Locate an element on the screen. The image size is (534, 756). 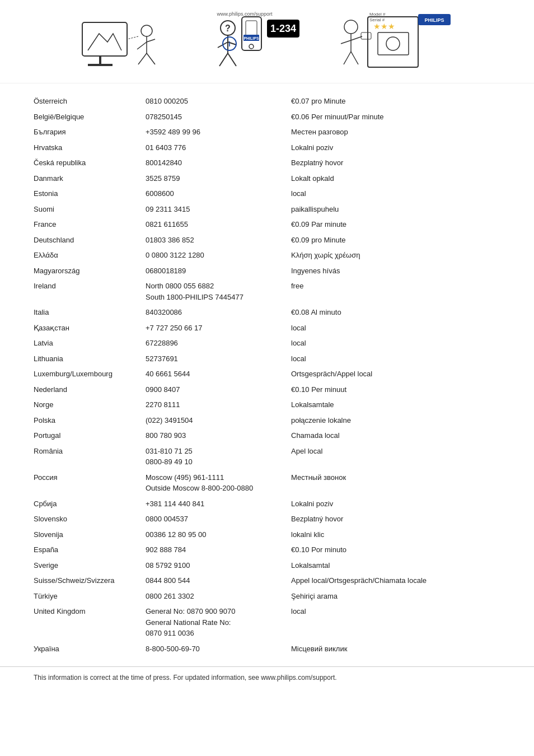
phone-cell: 800142840 is located at coordinates (218, 163).